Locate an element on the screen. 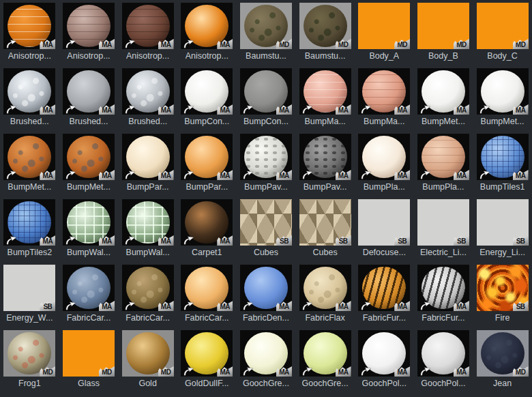  material-tile: SBElectric_Li... is located at coordinates (443, 229).